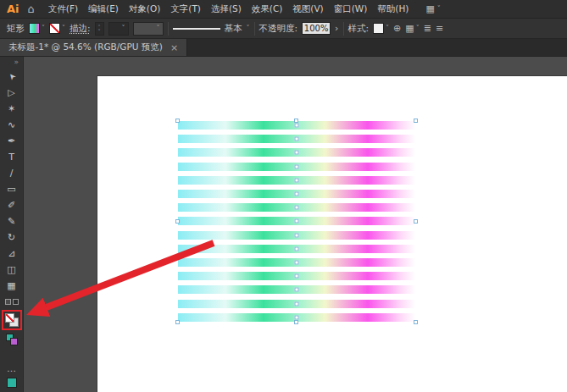 This screenshot has width=567, height=392. What do you see at coordinates (12, 181) in the screenshot?
I see `tool-list: ➤▷✶∿✒T∕▭✐✎↻⊿◫▦` at bounding box center [12, 181].